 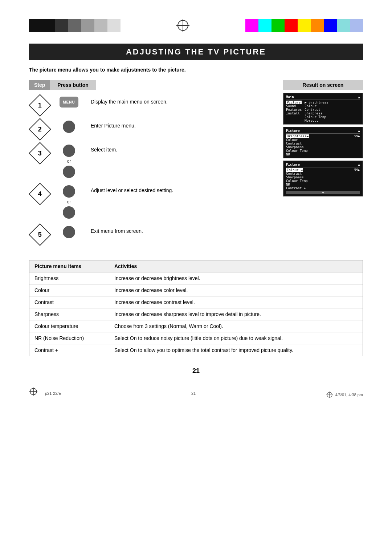 I want to click on table-row: Contrast +Select On to allow you to opti…, so click(x=196, y=350).